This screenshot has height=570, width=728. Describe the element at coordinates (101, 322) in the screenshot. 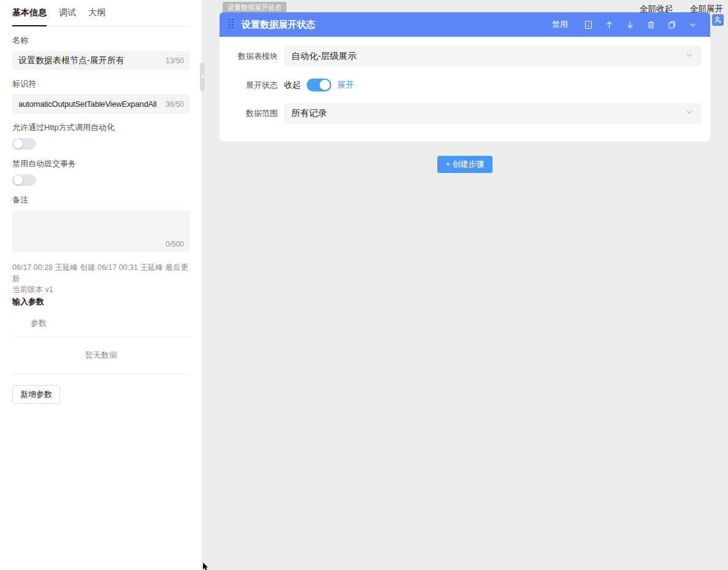

I see `params-column-header: 参数` at that location.